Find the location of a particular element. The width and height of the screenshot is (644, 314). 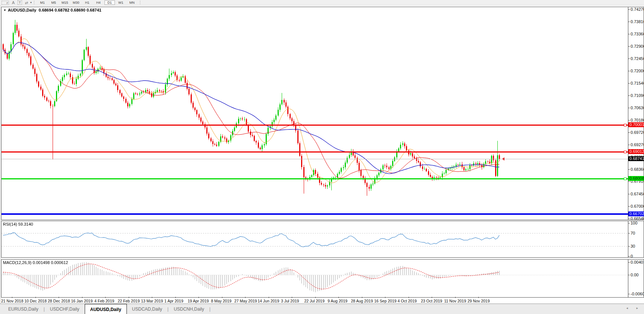

price-axis-label: 0.72450 is located at coordinates (637, 59).